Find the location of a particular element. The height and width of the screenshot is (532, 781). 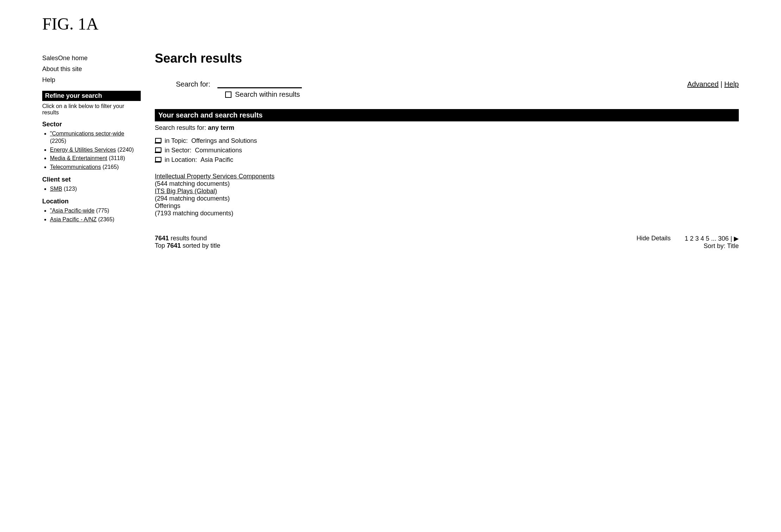

facet-item: "Asia Pacific-wide (775) is located at coordinates (95, 211).